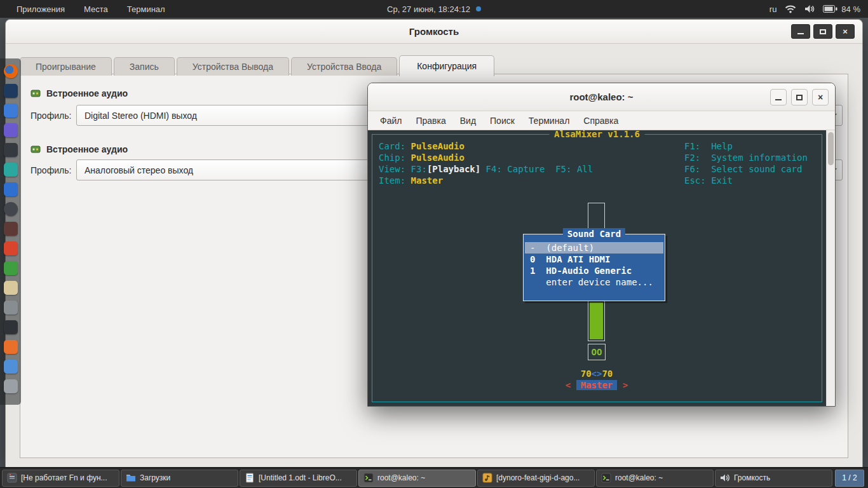  Describe the element at coordinates (41, 9) in the screenshot. I see `applications-menu: Приложения` at that location.